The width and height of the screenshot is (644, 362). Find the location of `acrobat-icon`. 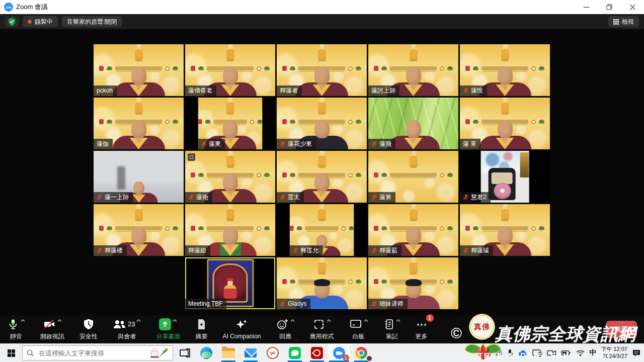

acrobat-icon is located at coordinates (317, 353).